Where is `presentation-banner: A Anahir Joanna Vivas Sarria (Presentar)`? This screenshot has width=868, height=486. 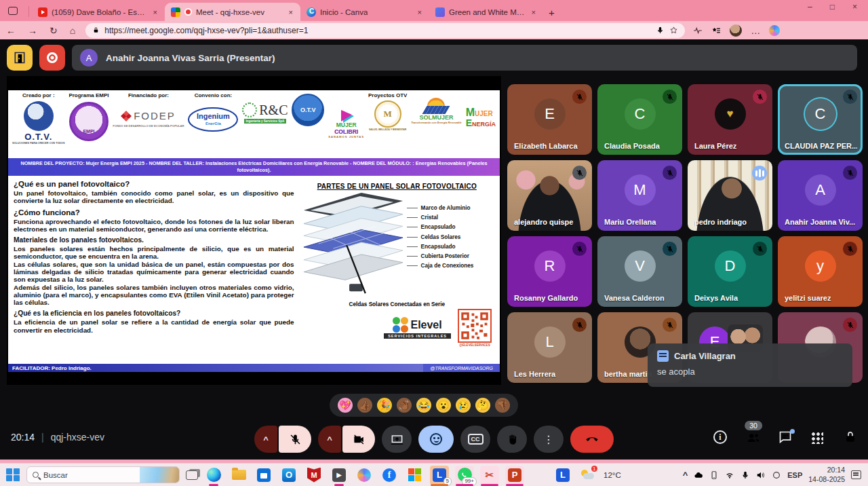
presentation-banner: A Anahir Joanna Vivas Sarria (Presentar) is located at coordinates (465, 58).